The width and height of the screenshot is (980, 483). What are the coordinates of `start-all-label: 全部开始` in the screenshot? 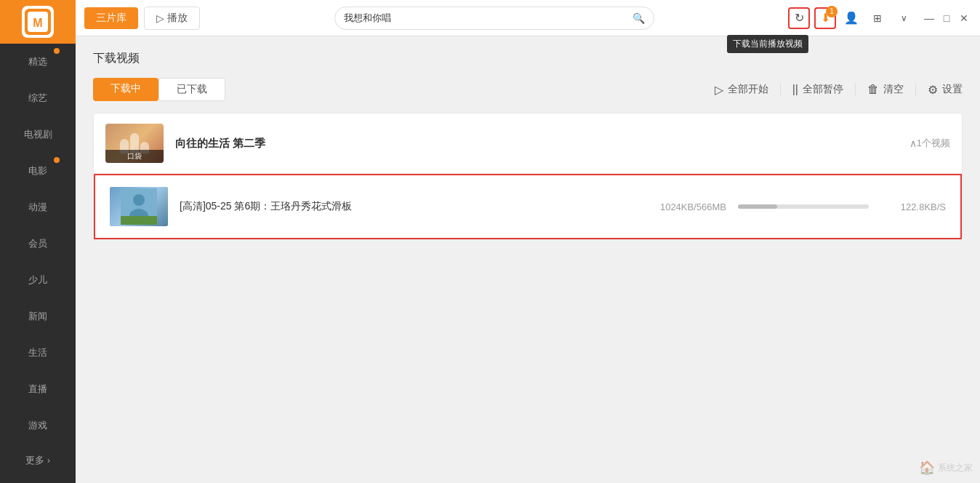 It's located at (748, 89).